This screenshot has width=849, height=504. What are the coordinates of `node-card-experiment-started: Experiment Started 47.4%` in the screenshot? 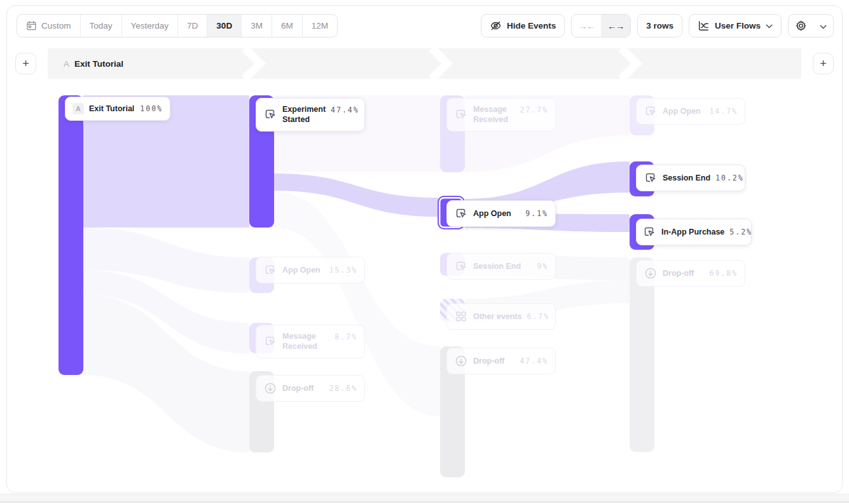 It's located at (310, 114).